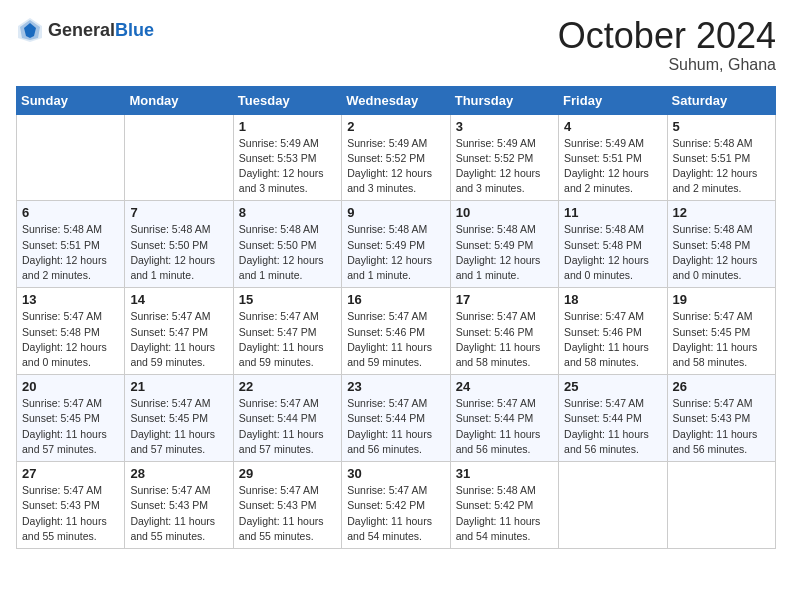  I want to click on day-number: 19, so click(722, 300).